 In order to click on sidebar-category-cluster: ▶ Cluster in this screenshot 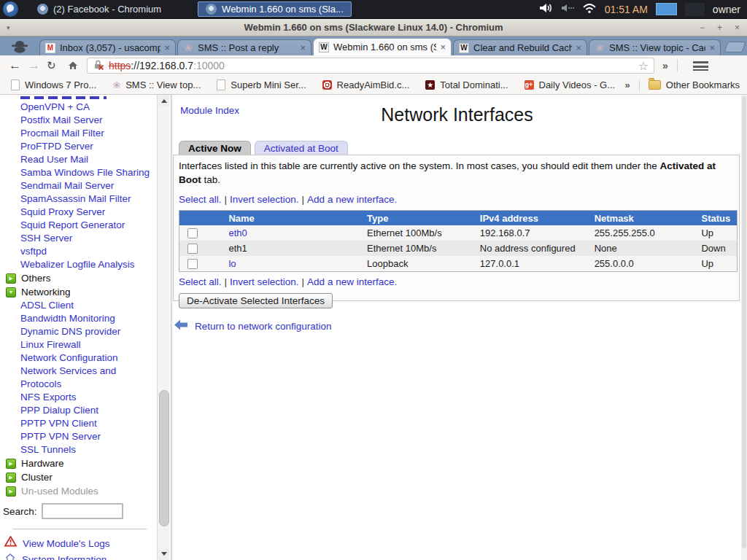, I will do `click(79, 477)`.